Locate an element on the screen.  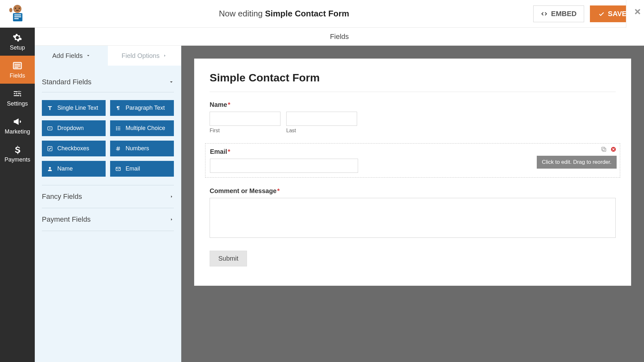
close-icon is located at coordinates (638, 13).